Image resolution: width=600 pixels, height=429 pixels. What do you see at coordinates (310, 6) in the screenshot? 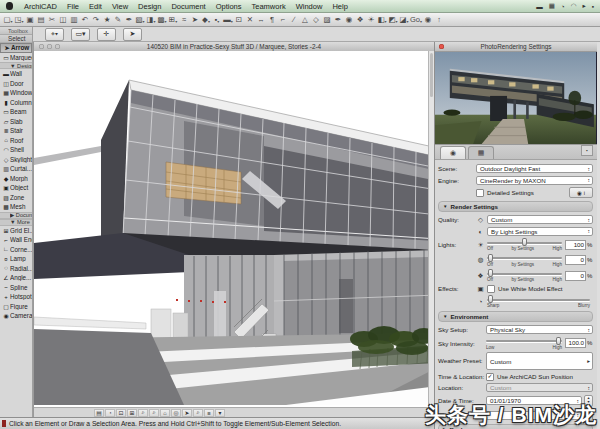
I see `menu-window: Window` at bounding box center [310, 6].